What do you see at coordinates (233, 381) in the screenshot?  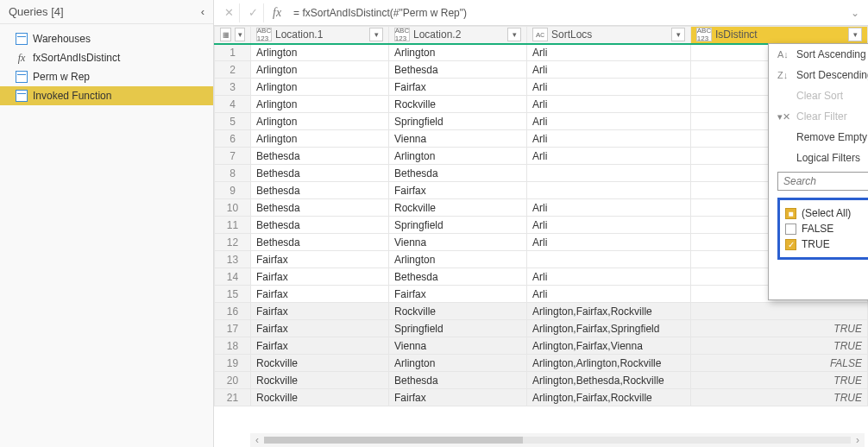 I see `row-number: 20` at bounding box center [233, 381].